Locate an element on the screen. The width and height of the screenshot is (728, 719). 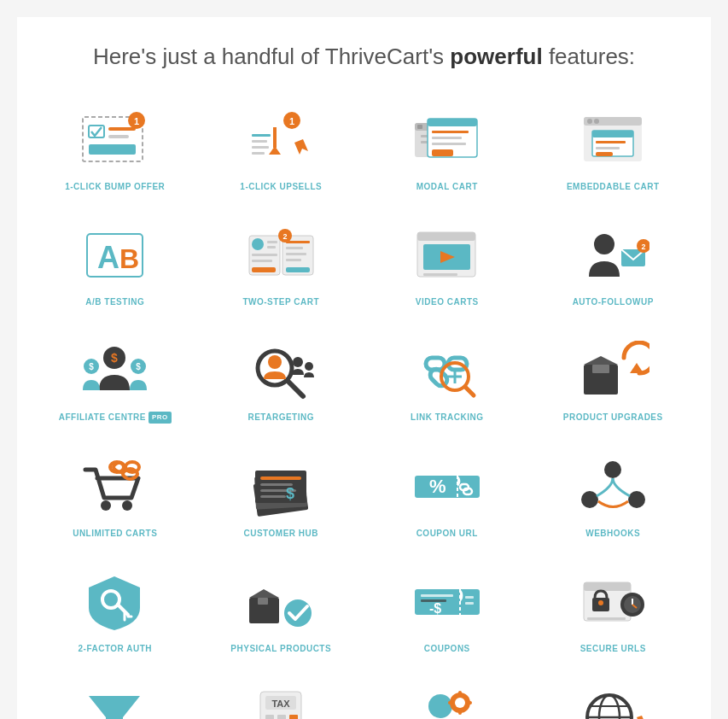
feature-discount-url: $www DISCOUNT URL is located at coordinates (614, 697).